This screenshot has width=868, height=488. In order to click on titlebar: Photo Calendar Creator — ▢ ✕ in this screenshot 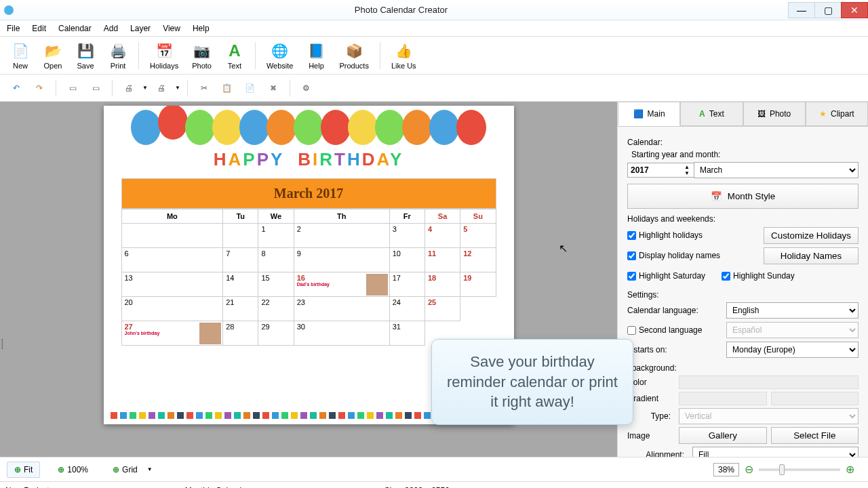, I will do `click(434, 10)`.